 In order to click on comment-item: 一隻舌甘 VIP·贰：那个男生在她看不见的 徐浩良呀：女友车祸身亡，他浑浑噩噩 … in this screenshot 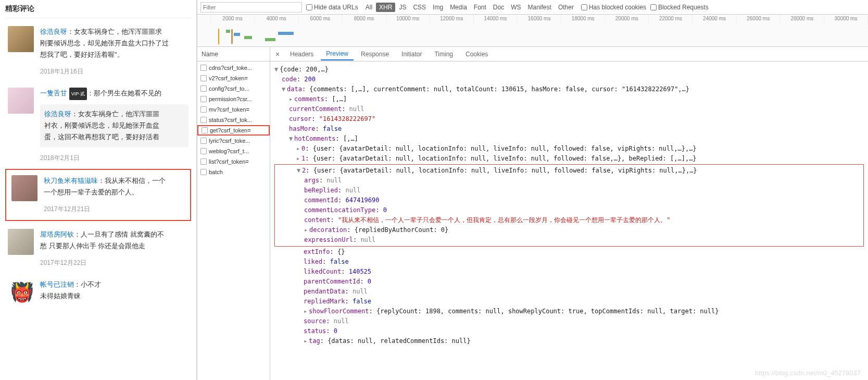, I will do `click(98, 123)`.